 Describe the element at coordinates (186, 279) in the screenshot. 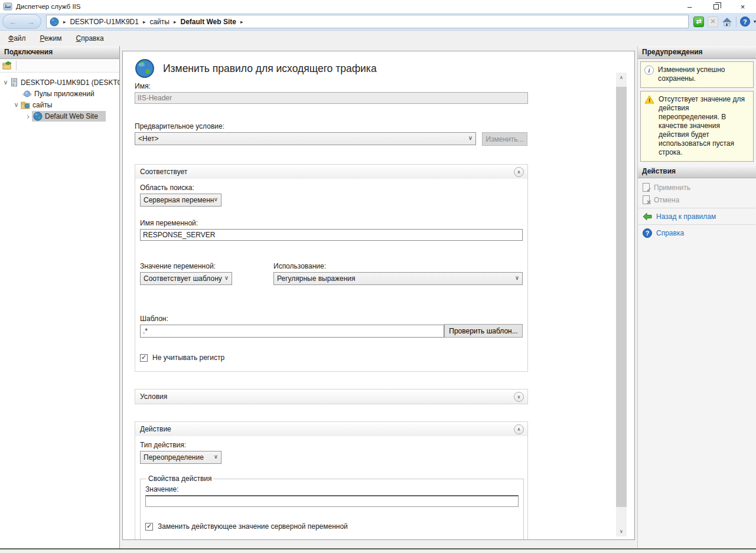

I see `variable-value-select: Соответствует шаблону` at that location.